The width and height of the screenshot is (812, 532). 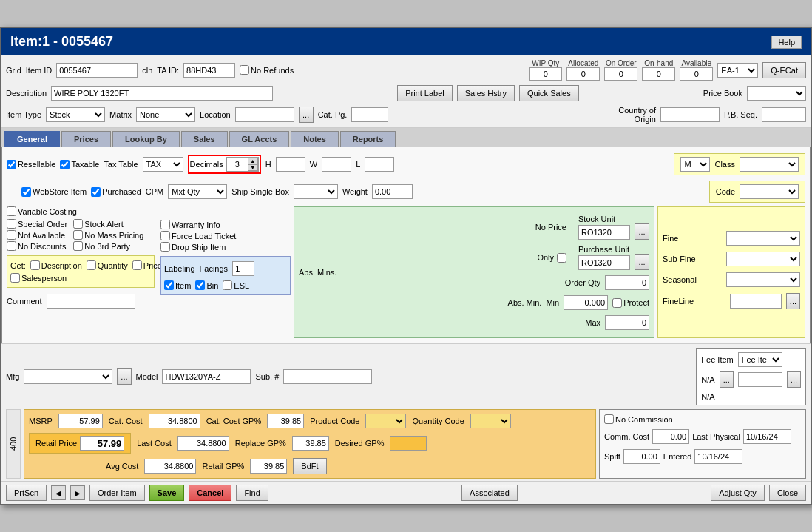 What do you see at coordinates (777, 93) in the screenshot?
I see `price-book-select` at bounding box center [777, 93].